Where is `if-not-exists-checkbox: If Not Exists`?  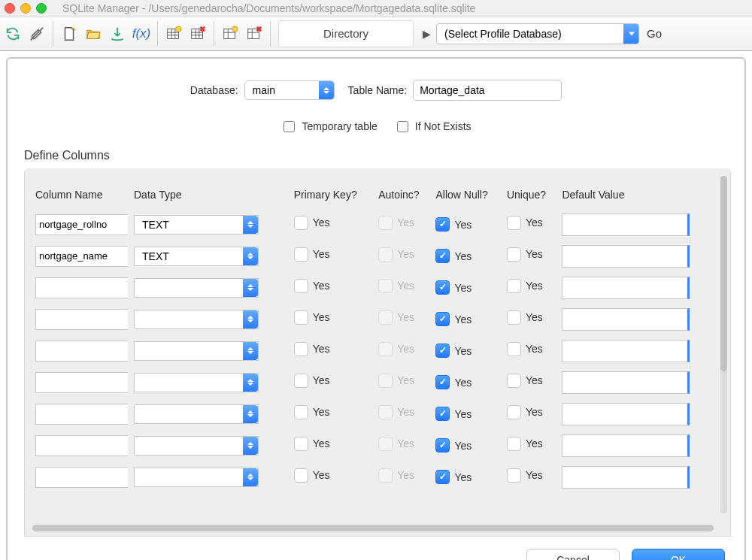
if-not-exists-checkbox: If Not Exists is located at coordinates (433, 126).